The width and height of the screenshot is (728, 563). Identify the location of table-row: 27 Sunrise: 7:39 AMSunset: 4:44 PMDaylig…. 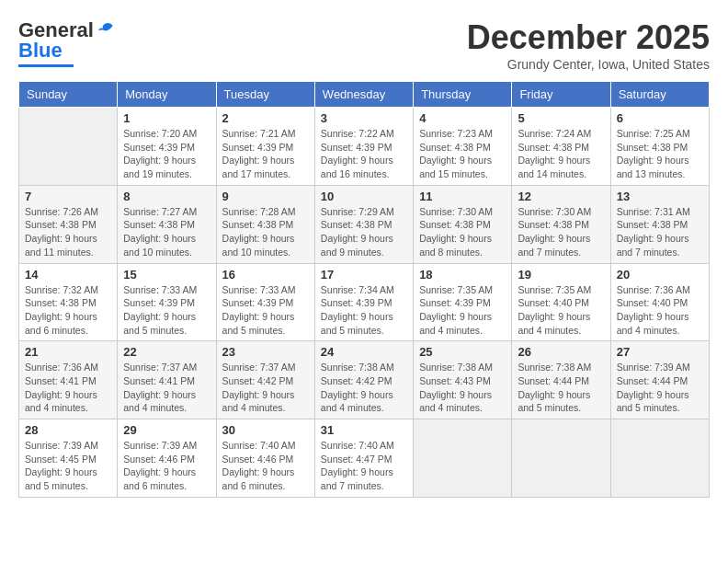
(660, 381).